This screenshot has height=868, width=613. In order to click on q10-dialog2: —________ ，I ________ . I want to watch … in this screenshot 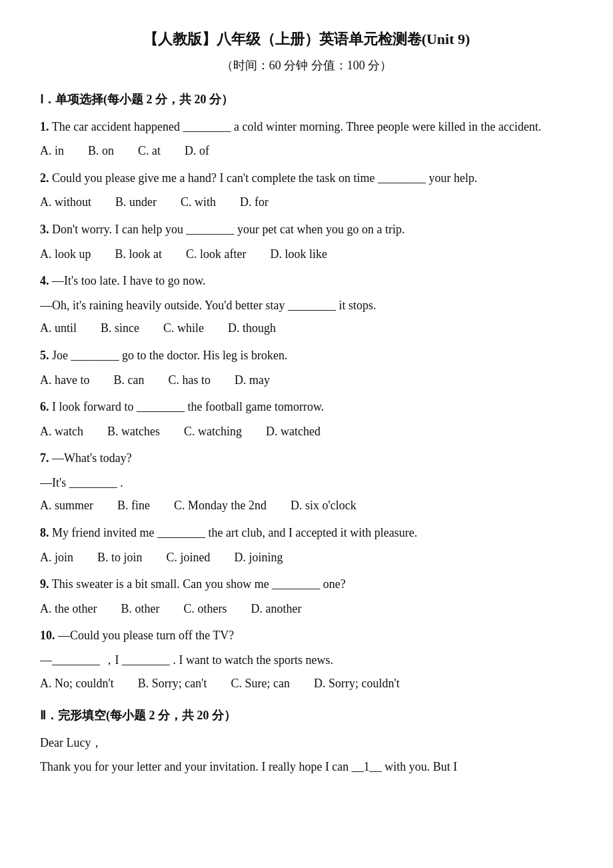, I will do `click(306, 660)`.